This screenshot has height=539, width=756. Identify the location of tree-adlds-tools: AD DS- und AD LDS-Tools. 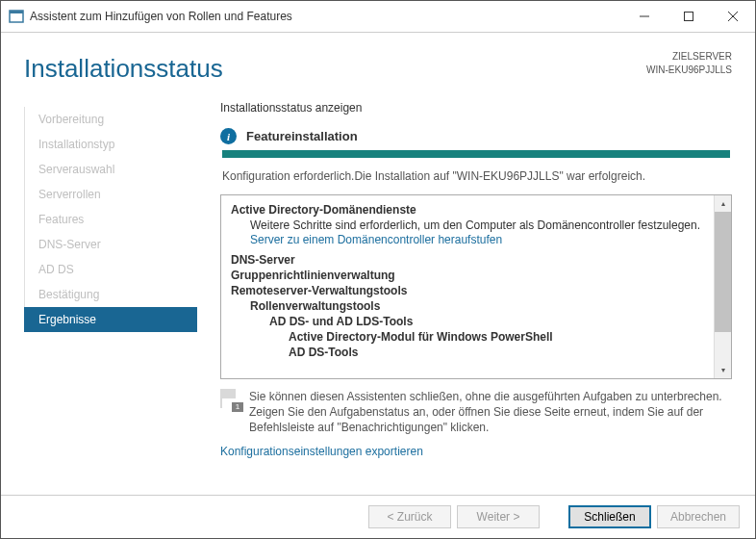
(467, 321).